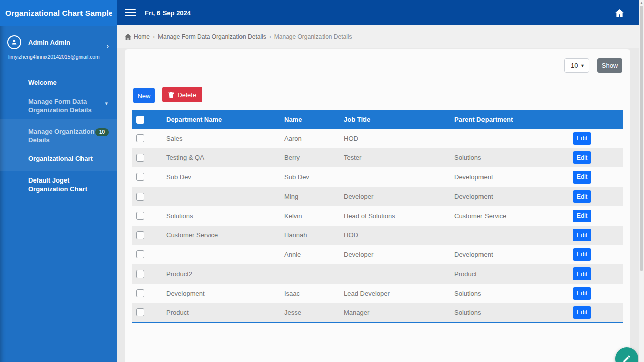 Image resolution: width=644 pixels, height=362 pixels. What do you see at coordinates (182, 95) in the screenshot?
I see `delete-button: Delete` at bounding box center [182, 95].